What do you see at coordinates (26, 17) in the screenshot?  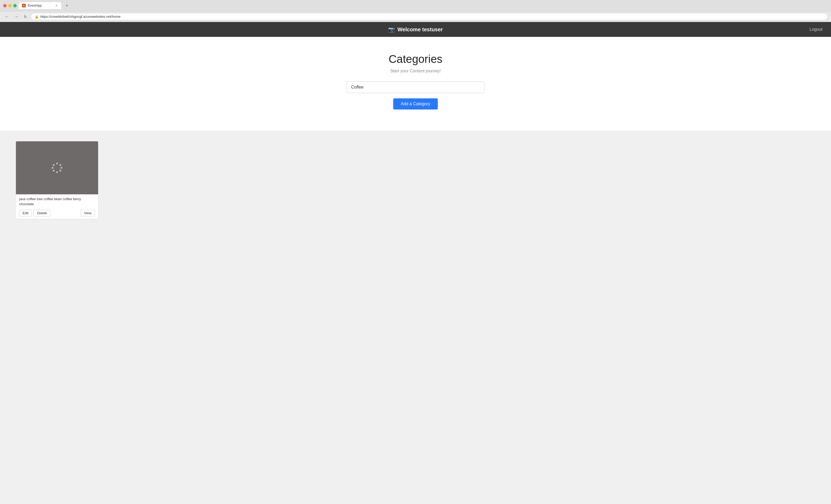 I see `reload-button: ↻` at bounding box center [26, 17].